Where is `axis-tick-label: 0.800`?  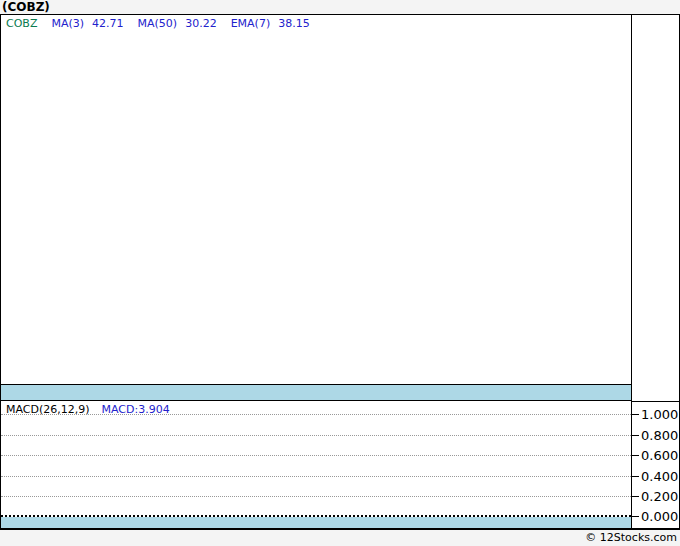 axis-tick-label: 0.800 is located at coordinates (660, 436).